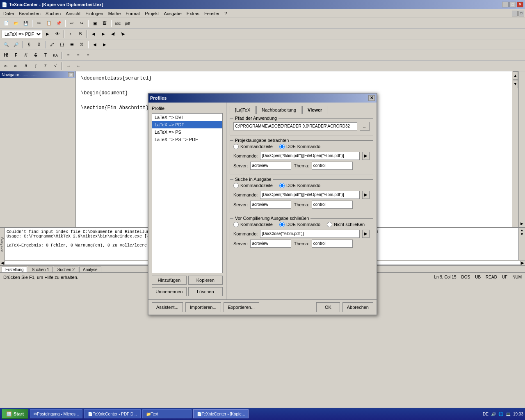 This screenshot has width=525, height=420. What do you see at coordinates (372, 98) in the screenshot?
I see `dialog-close-button: ✕` at bounding box center [372, 98].